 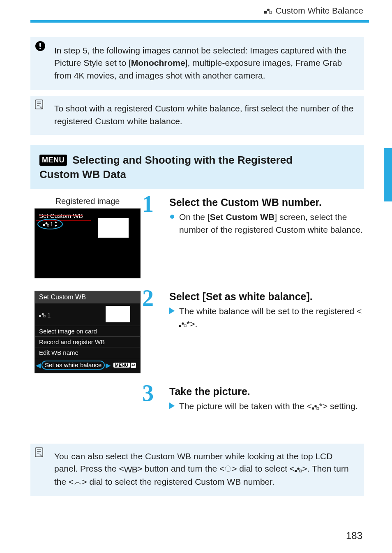 I want to click on warning-note: In step 5, the following images cannot b…, so click(x=197, y=63).